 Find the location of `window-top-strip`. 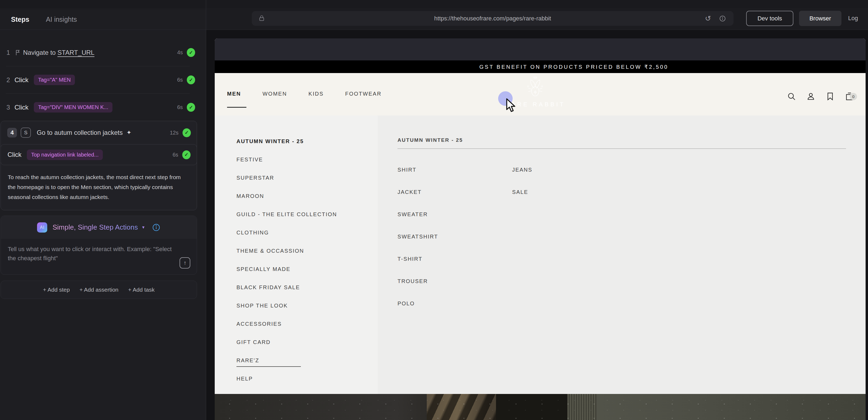

window-top-strip is located at coordinates (434, 5).